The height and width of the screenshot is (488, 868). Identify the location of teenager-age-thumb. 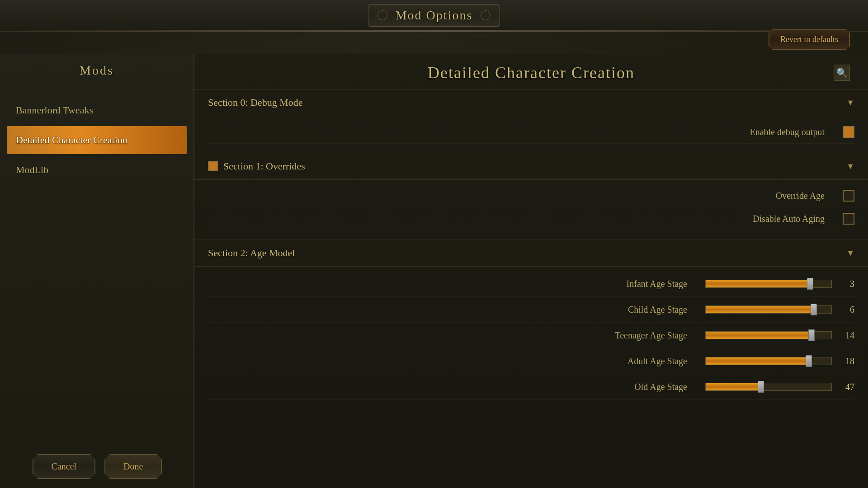
(811, 335).